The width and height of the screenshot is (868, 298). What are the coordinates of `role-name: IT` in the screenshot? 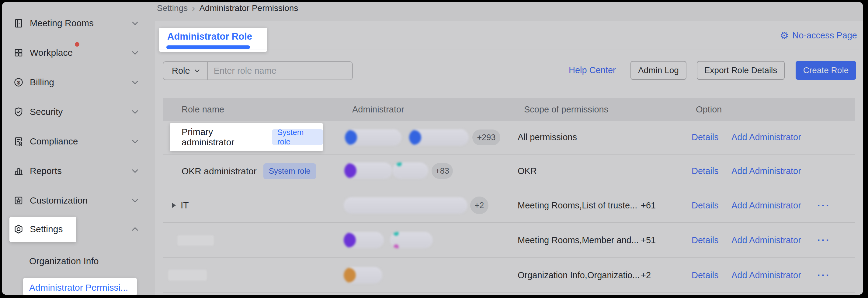 It's located at (185, 205).